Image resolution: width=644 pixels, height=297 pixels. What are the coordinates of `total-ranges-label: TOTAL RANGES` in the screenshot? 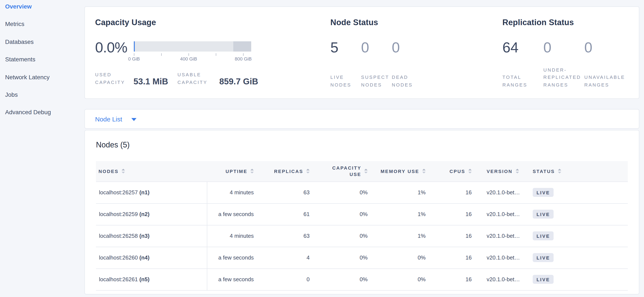 It's located at (518, 81).